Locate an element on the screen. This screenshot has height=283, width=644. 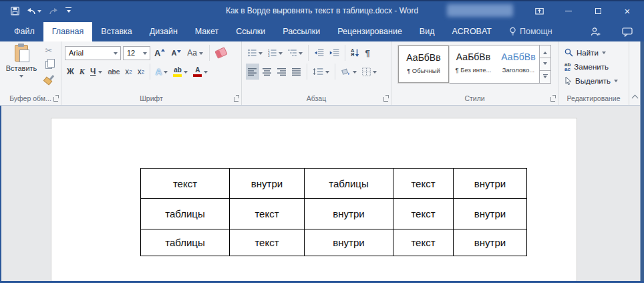
shading-button is located at coordinates (349, 72).